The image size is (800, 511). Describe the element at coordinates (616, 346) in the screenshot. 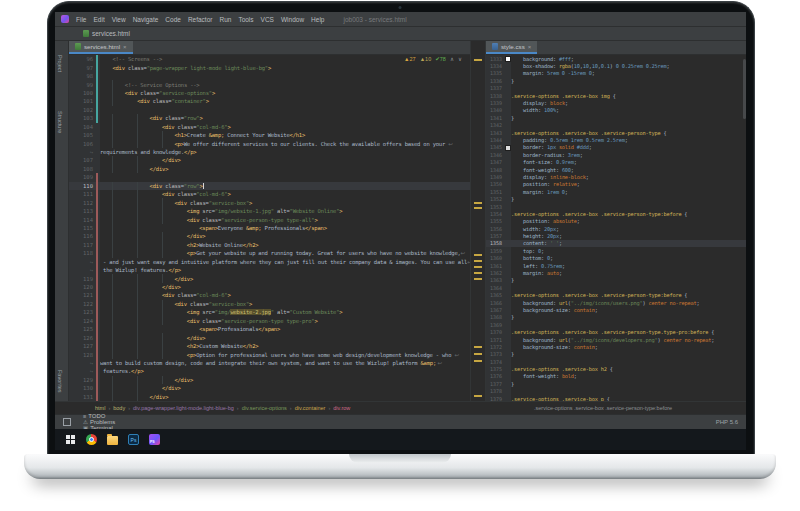

I see `code-line: 1372background-size: contain;` at that location.